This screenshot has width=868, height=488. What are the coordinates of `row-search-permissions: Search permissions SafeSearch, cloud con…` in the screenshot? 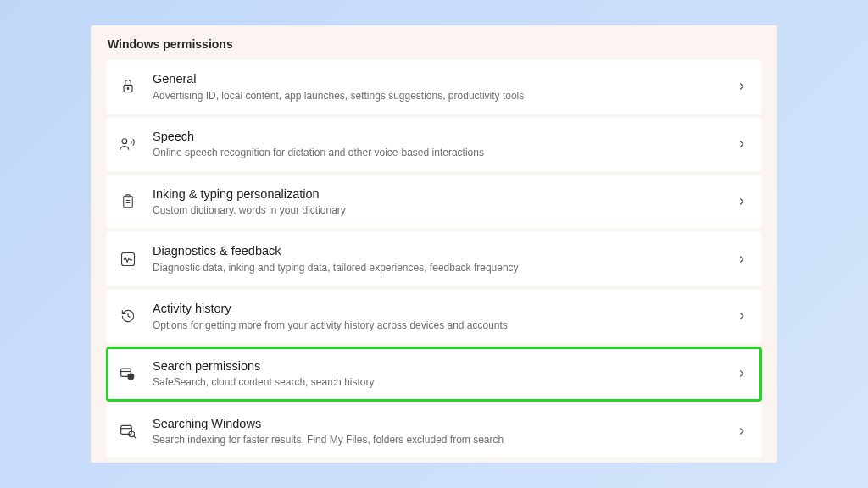 It's located at (434, 374).